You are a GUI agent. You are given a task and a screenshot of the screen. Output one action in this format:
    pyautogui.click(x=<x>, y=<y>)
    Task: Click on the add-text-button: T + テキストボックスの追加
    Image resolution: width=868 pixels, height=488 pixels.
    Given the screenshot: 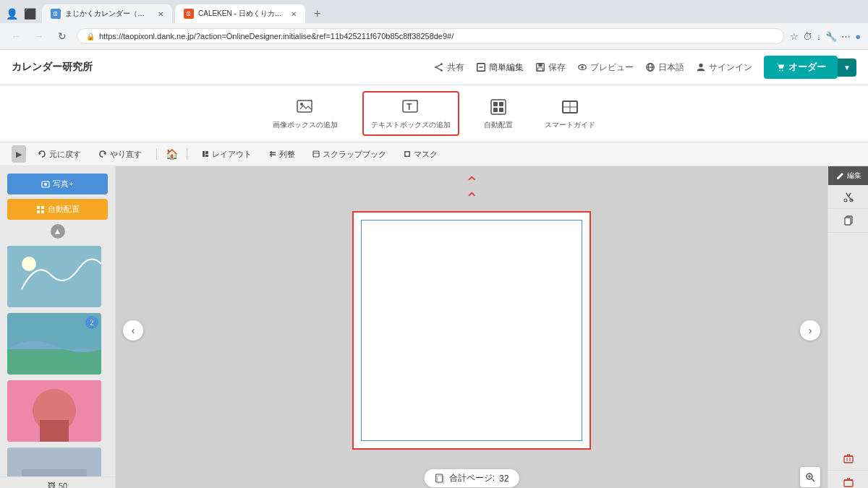 What is the action you would take?
    pyautogui.click(x=411, y=114)
    